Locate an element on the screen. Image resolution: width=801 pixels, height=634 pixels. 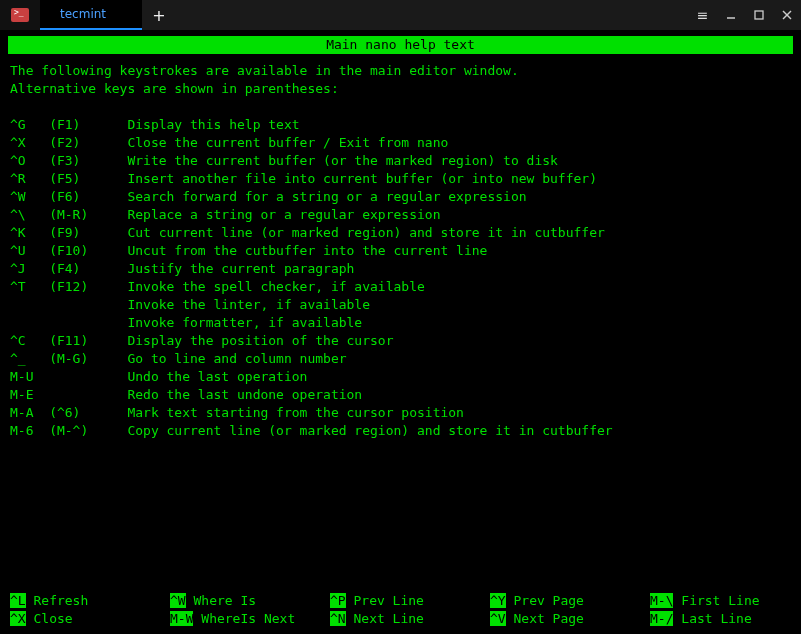
help-row: ^G (F1) Display this help text is located at coordinates (400, 125).